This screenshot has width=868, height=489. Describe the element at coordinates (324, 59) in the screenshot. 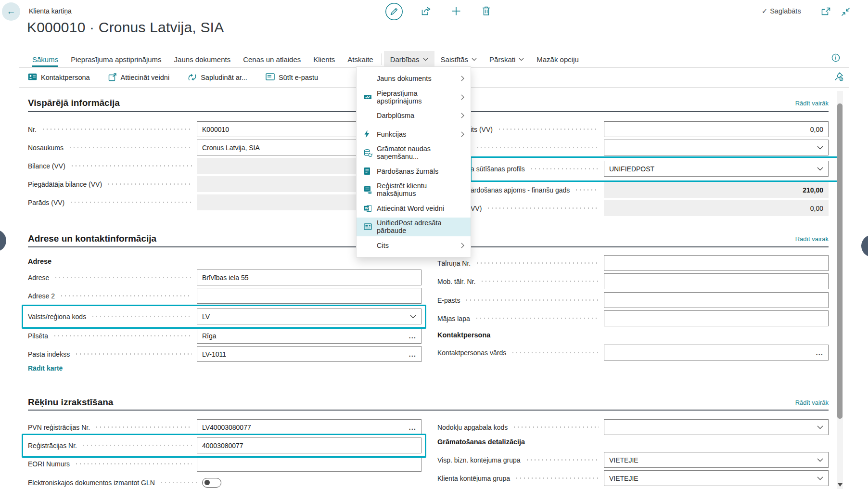

I see `tab-klients: Klients` at that location.